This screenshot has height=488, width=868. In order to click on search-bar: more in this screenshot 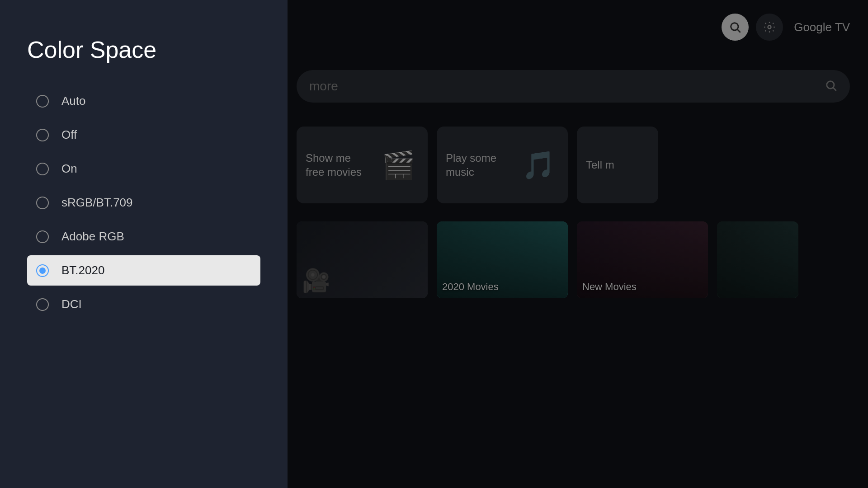, I will do `click(573, 86)`.